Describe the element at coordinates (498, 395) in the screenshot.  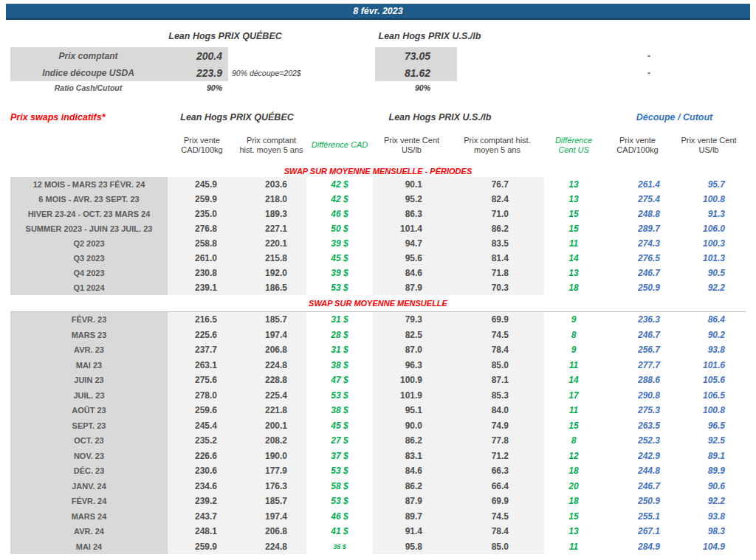
I see `cell-hist-us: 85.3` at that location.